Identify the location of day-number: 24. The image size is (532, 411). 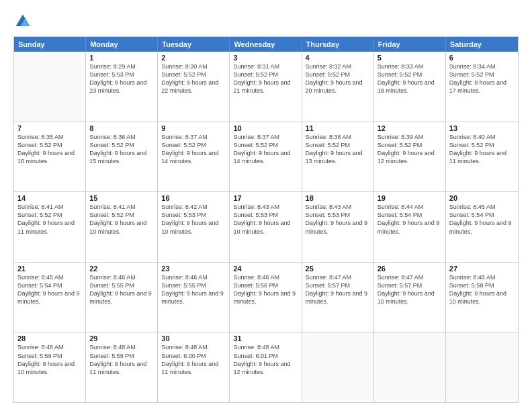
(265, 269).